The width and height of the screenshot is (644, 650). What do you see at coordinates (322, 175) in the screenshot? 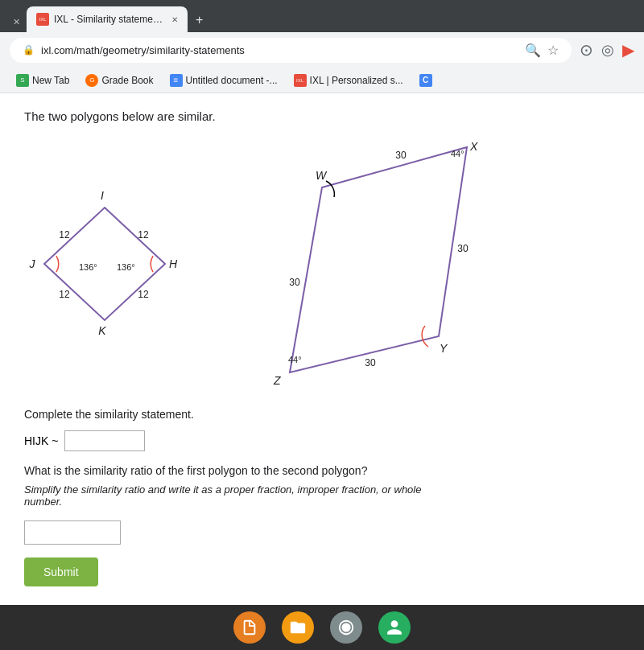
I see `vertex-W-label: W` at bounding box center [322, 175].